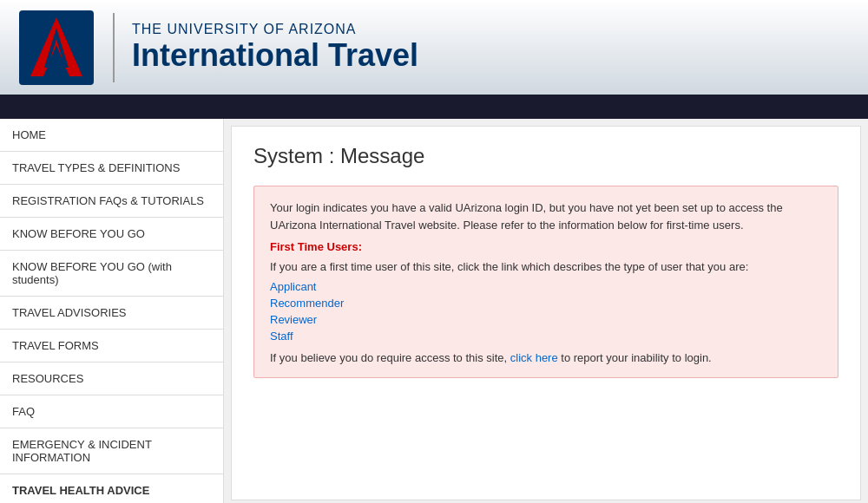 The height and width of the screenshot is (503, 868). What do you see at coordinates (635, 357) in the screenshot?
I see `footer-suffix: to report your inability to login.` at bounding box center [635, 357].